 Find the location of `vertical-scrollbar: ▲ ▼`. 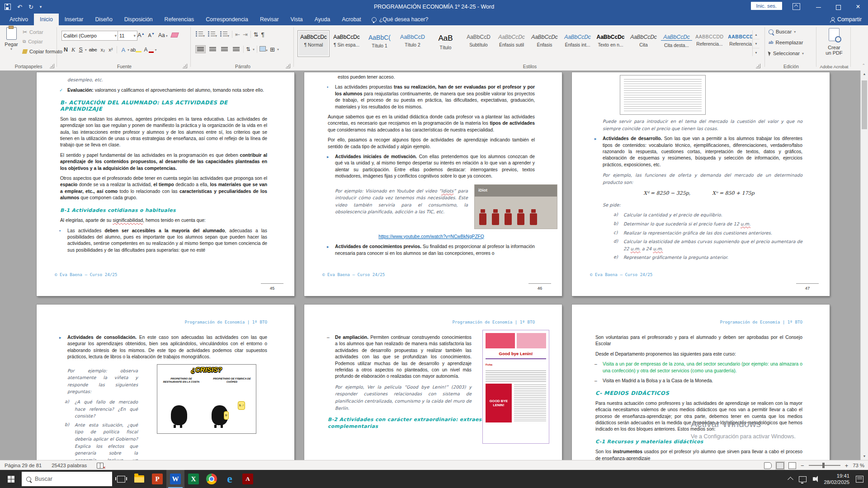

vertical-scrollbar: ▲ ▼ is located at coordinates (864, 265).